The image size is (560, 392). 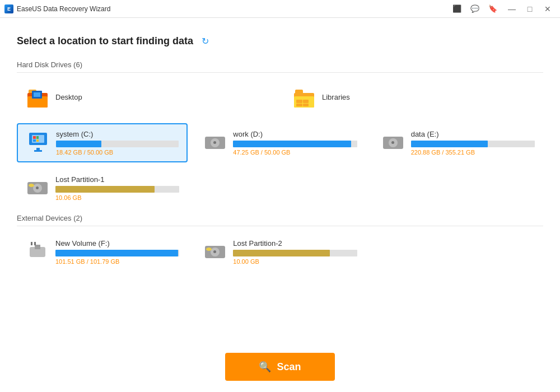 What do you see at coordinates (295, 134) in the screenshot?
I see `work-d-name: work (D:)` at bounding box center [295, 134].